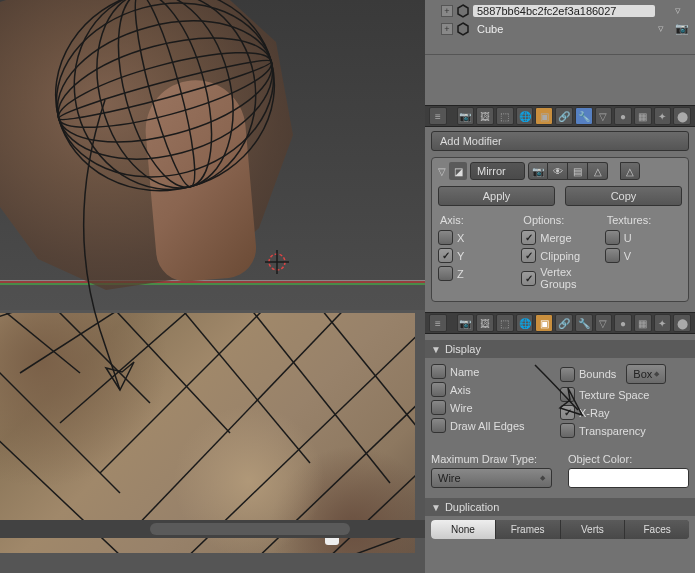 Image resolution: width=695 pixels, height=573 pixels. Describe the element at coordinates (594, 530) in the screenshot. I see `tab-verts: Verts` at that location.